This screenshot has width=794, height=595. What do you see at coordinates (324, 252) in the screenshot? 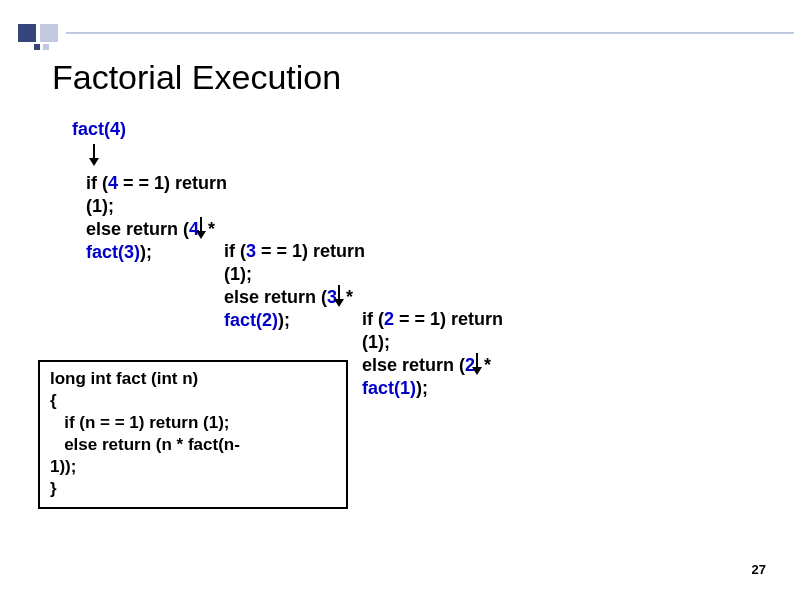
I see `step2-line1: if (3 = = 1) return` at bounding box center [324, 252].